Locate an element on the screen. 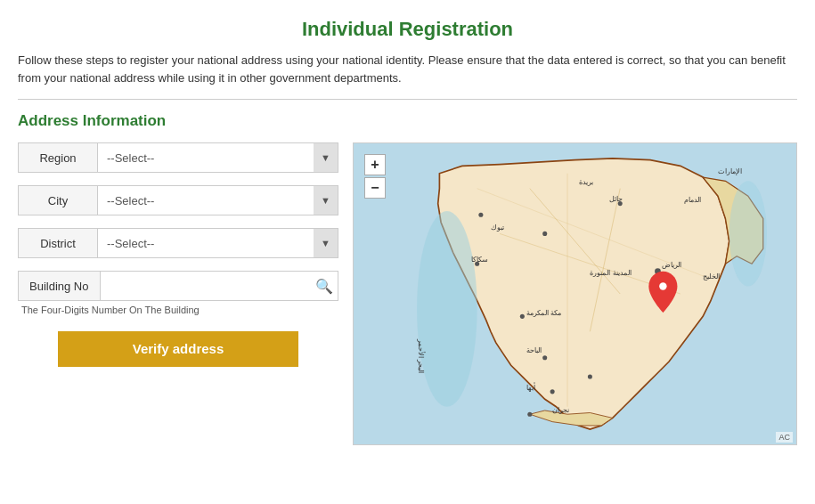 The image size is (815, 504). svg-text: أبها is located at coordinates (531, 386).